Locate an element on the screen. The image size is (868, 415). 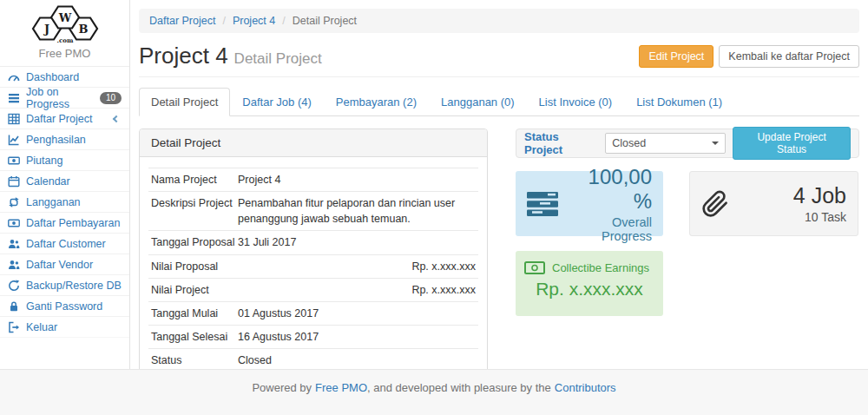
footer-text-middle: , and developed with pleasure by the is located at coordinates (459, 387).